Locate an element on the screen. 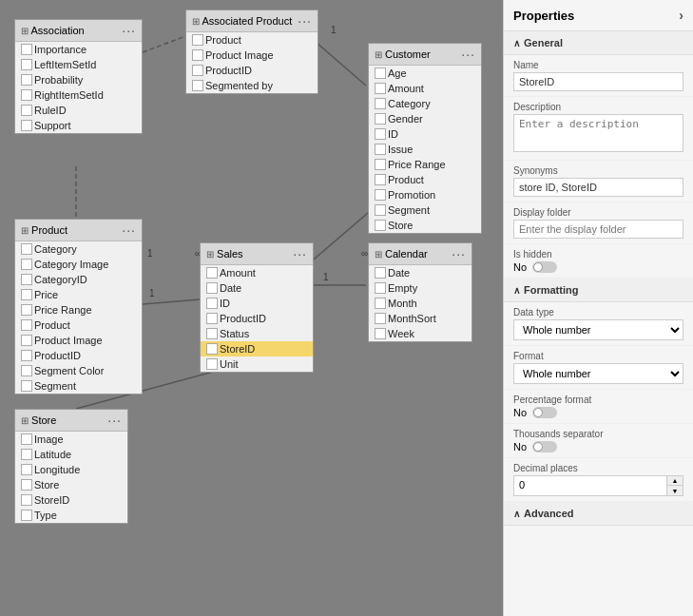 The height and width of the screenshot is (616, 693). table-header-sales: ⊞ Sales ··· is located at coordinates (257, 255).